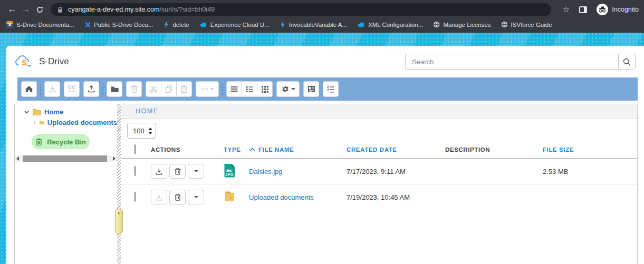 The width and height of the screenshot is (644, 264). Describe the element at coordinates (66, 213) in the screenshot. I see `tree-panel-empty` at that location.